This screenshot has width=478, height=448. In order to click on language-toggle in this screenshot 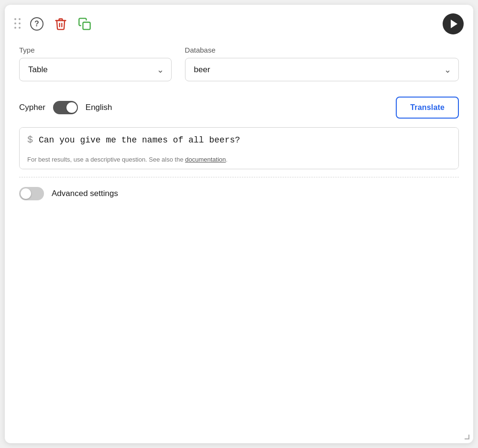, I will do `click(65, 108)`.